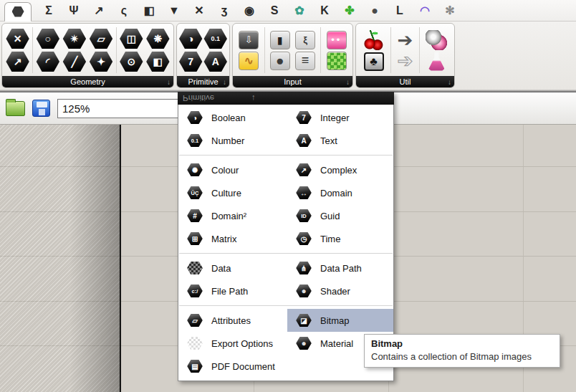 The width and height of the screenshot is (576, 392). I want to click on menu-item-shader: ●Shader, so click(340, 291).